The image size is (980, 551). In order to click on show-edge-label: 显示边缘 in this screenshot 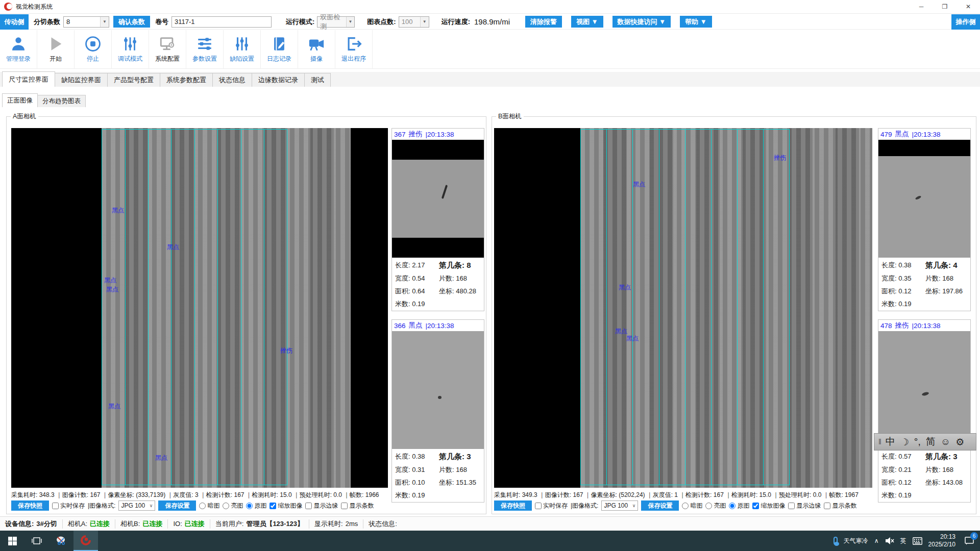, I will do `click(808, 506)`.